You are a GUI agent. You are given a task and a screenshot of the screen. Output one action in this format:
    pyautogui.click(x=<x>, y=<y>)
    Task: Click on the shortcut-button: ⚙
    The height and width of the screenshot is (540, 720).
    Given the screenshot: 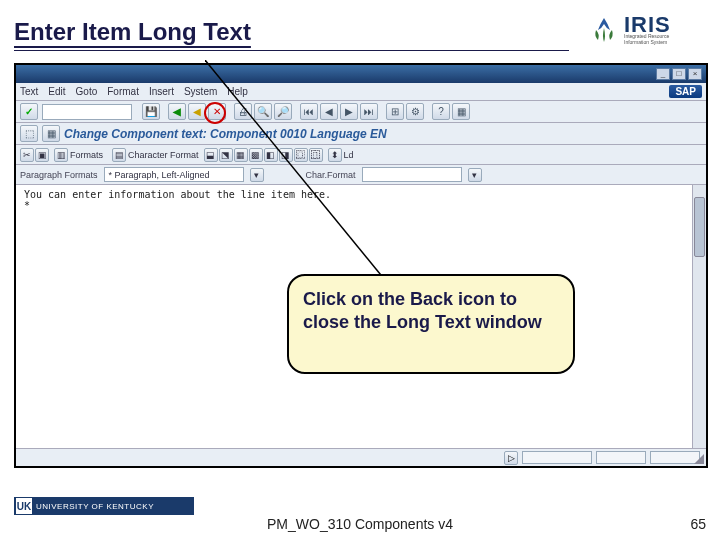 What is the action you would take?
    pyautogui.click(x=415, y=112)
    